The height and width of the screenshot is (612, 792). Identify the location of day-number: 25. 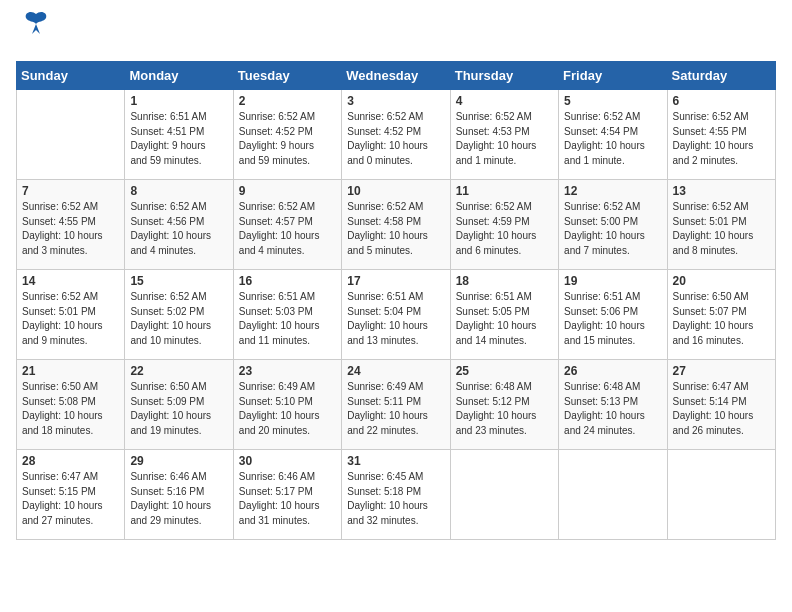
(504, 371).